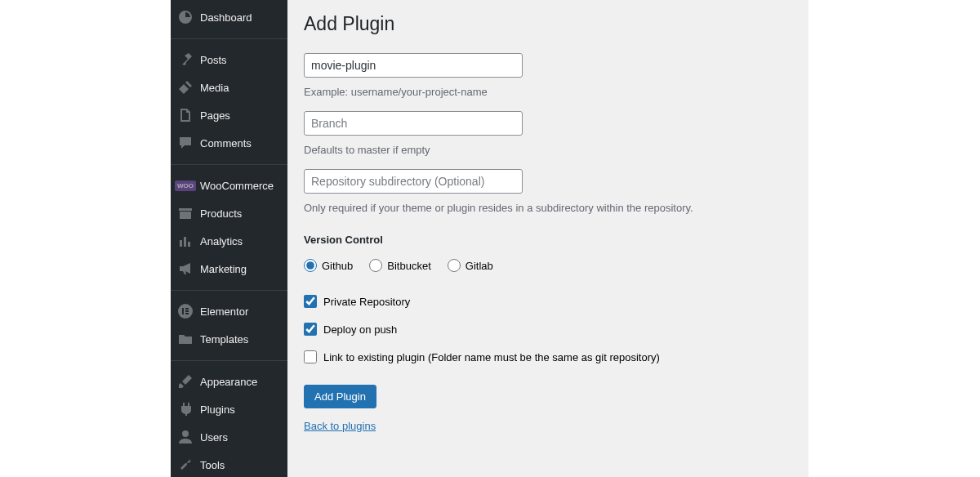 Image resolution: width=980 pixels, height=477 pixels. I want to click on link-existing-row: Link to existing plugin (Folder name mus…, so click(548, 357).